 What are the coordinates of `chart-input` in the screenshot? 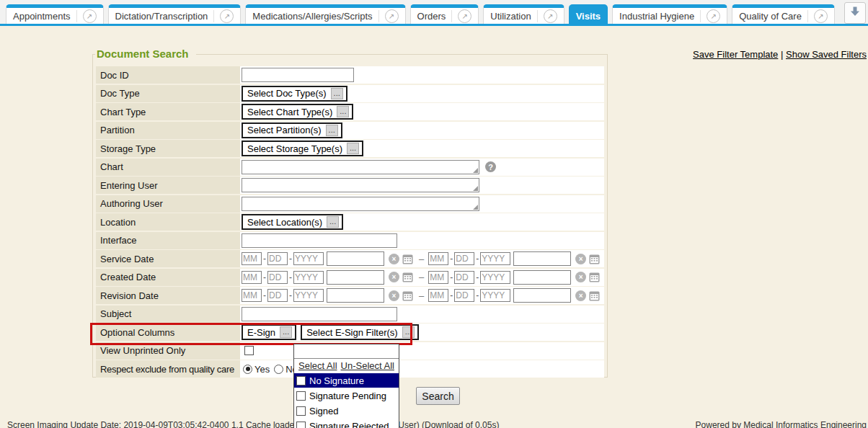 It's located at (360, 167).